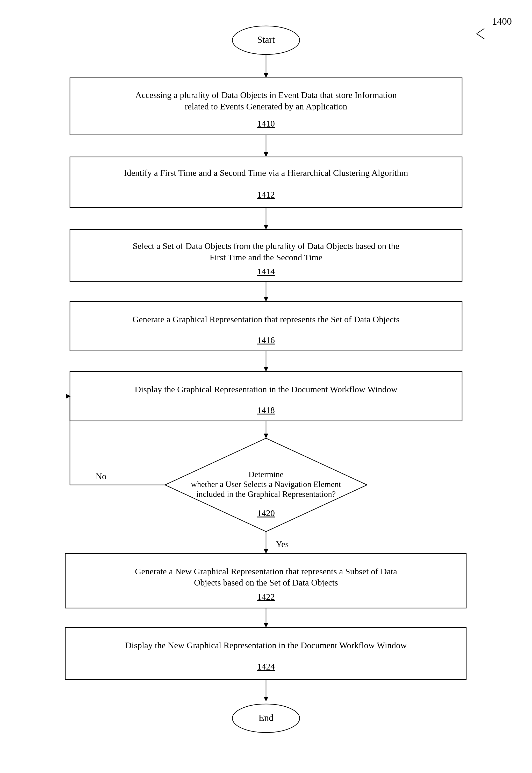 Image resolution: width=532 pixels, height=773 pixels. Describe the element at coordinates (502, 21) in the screenshot. I see `diagram-number: 1400` at that location.